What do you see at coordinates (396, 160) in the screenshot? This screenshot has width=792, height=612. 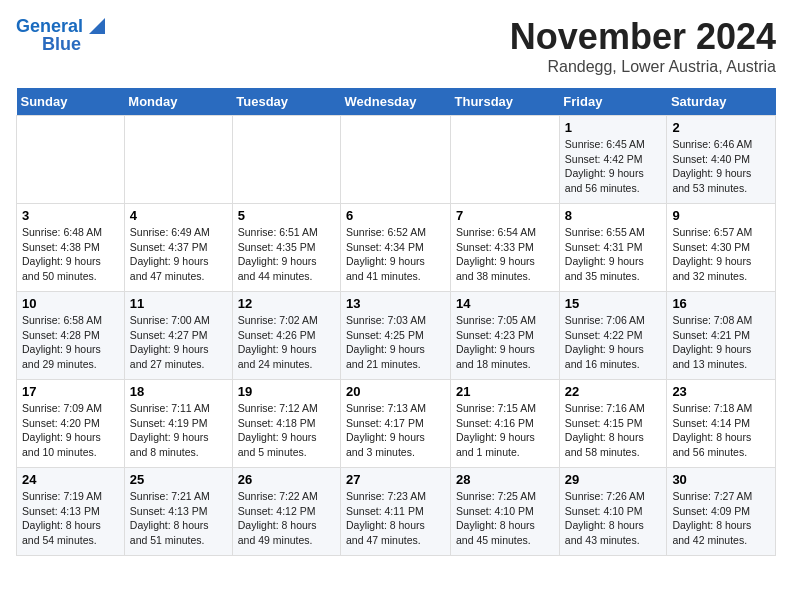 I see `week-row-1: 1Sunrise: 6:45 AM Sunset: 4:42 PM Daylig…` at bounding box center [396, 160].